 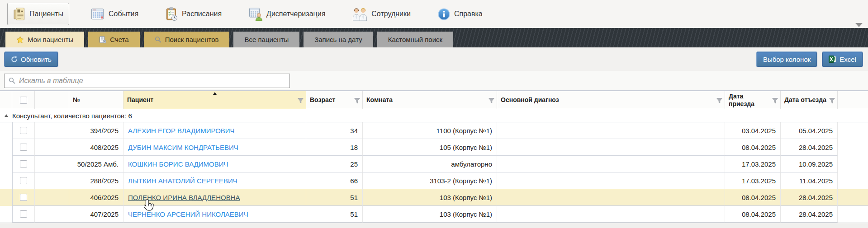 What do you see at coordinates (96, 100) in the screenshot?
I see `column-header-num: №` at bounding box center [96, 100].